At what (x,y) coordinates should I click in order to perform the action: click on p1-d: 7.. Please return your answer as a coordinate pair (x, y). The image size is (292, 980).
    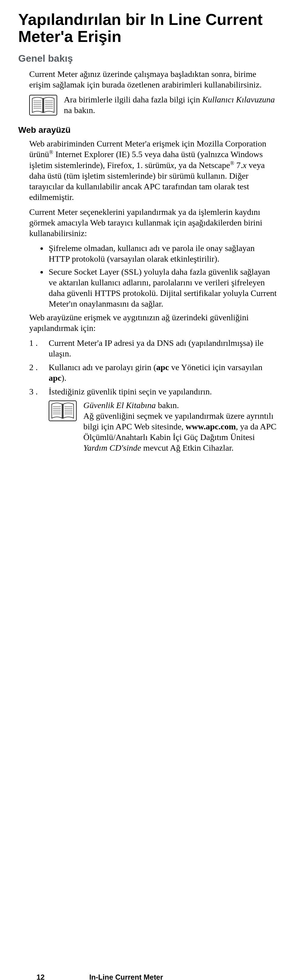
    Looking at the image, I should click on (238, 165).